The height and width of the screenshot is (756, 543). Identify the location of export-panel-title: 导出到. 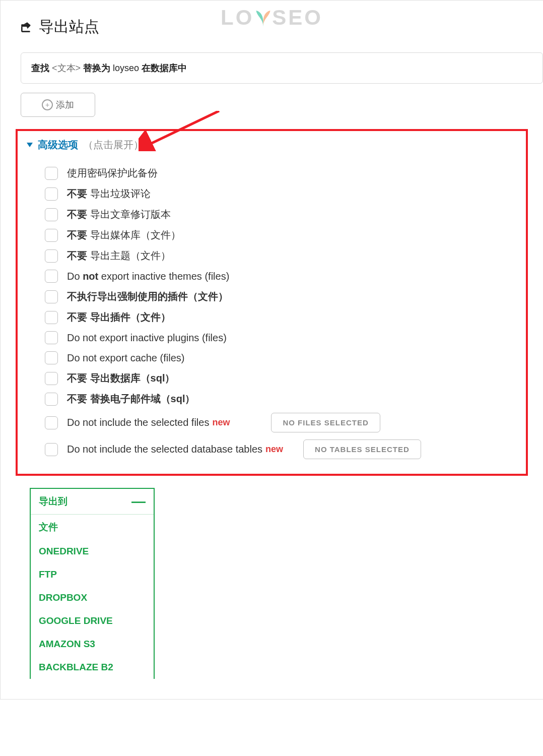
(53, 501).